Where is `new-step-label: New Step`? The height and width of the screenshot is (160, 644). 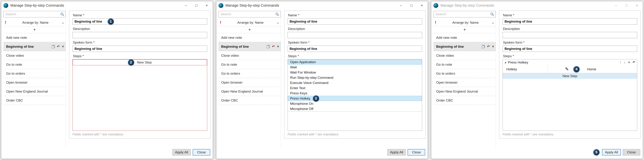
new-step-label: New Step is located at coordinates (144, 62).